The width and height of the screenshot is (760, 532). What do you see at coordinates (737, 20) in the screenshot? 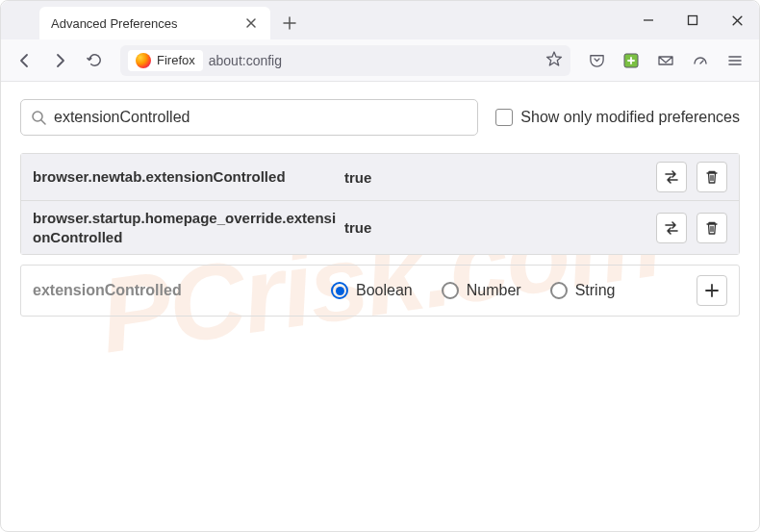
I see `window-close-button` at bounding box center [737, 20].